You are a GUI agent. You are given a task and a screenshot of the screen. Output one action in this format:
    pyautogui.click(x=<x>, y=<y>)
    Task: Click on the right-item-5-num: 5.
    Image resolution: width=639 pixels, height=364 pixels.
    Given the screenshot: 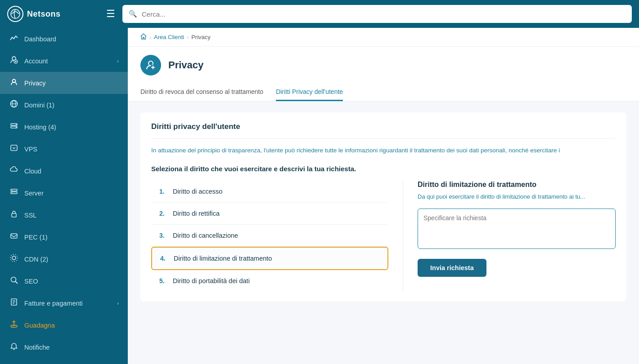 What is the action you would take?
    pyautogui.click(x=164, y=281)
    